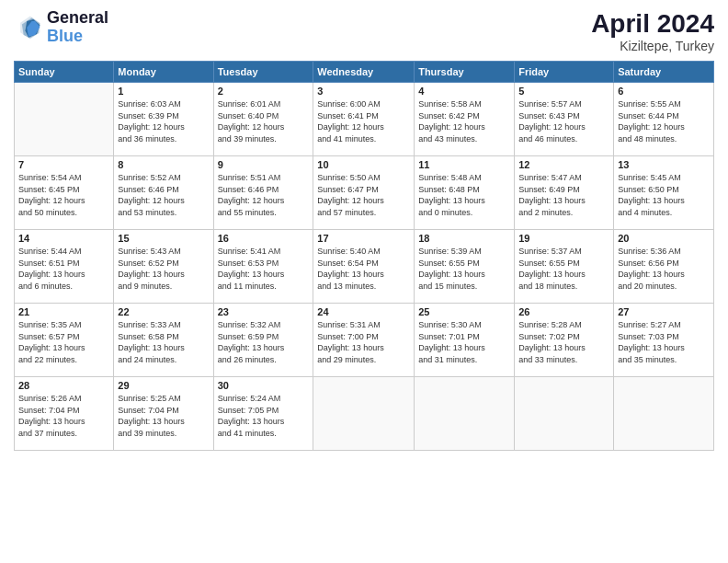 The height and width of the screenshot is (563, 728). Describe the element at coordinates (164, 165) in the screenshot. I see `day-number: 8` at that location.